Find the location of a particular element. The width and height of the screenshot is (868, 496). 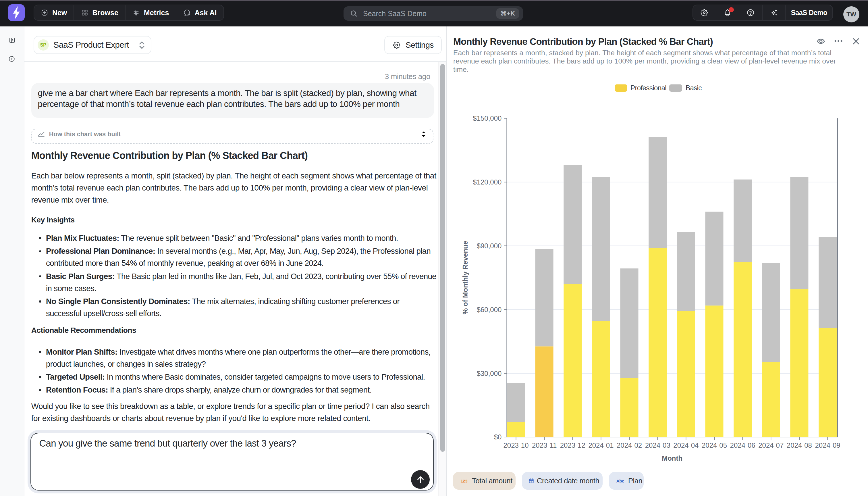

svg-text: $150,000 is located at coordinates (487, 119).